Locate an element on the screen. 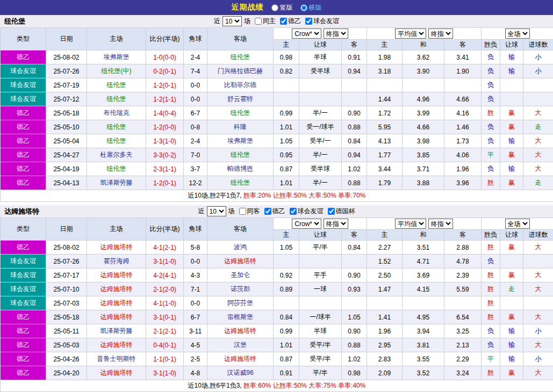 The image size is (553, 392). away-team-link: 圣加仑 is located at coordinates (241, 275).